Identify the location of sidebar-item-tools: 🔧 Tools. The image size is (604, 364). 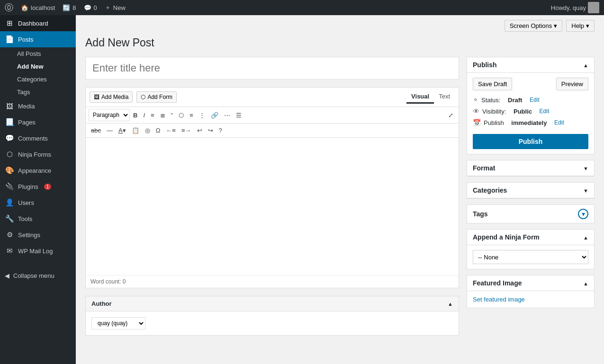
(38, 219).